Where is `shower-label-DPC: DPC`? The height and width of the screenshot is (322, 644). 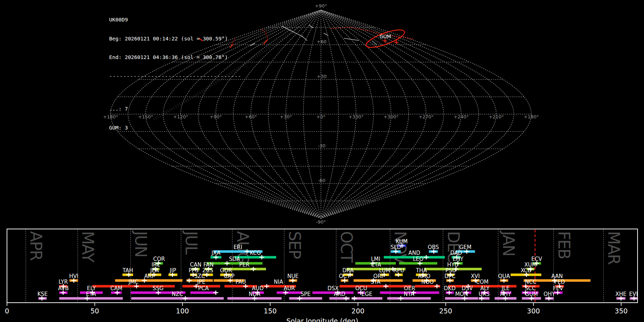
shower-label-DPC: DPC is located at coordinates (450, 276).